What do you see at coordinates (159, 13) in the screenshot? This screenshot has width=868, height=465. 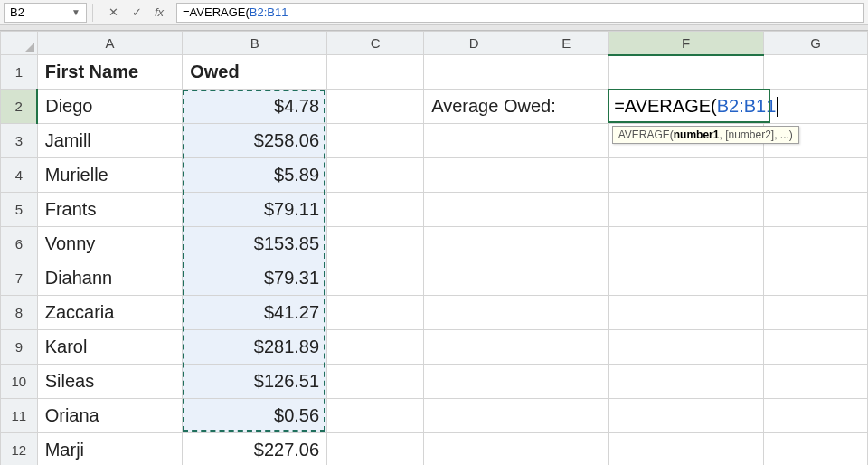 I see `fx-icon: fx` at bounding box center [159, 13].